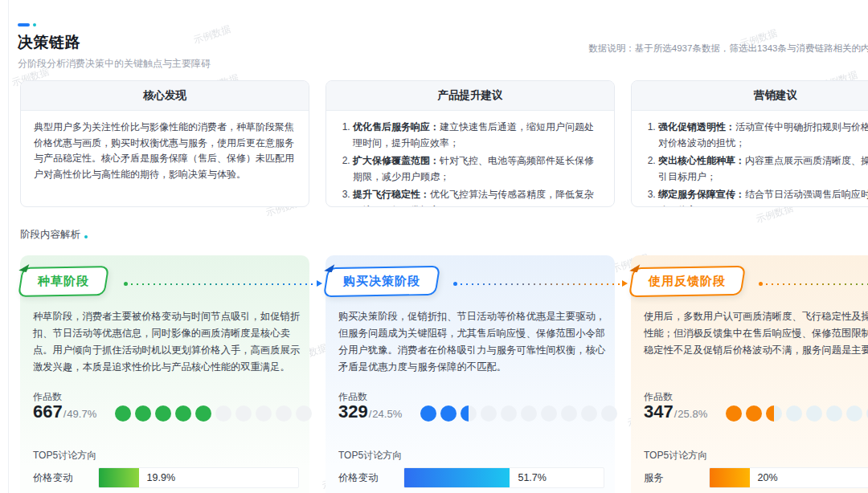 Image resolution: width=868 pixels, height=493 pixels. What do you see at coordinates (470, 144) in the screenshot?
I see `card-product-suggestions: 产品提升建议 优化售后服务响应：建立快速售后通道，缩短用户问题处理时间，提升响应…` at bounding box center [470, 144].